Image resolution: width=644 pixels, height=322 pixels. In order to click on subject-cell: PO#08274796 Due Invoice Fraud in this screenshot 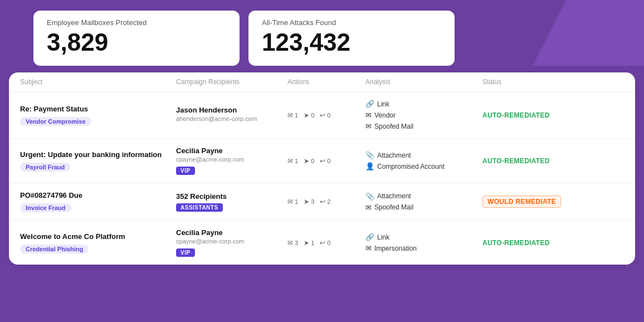, I will do `click(98, 202)`.